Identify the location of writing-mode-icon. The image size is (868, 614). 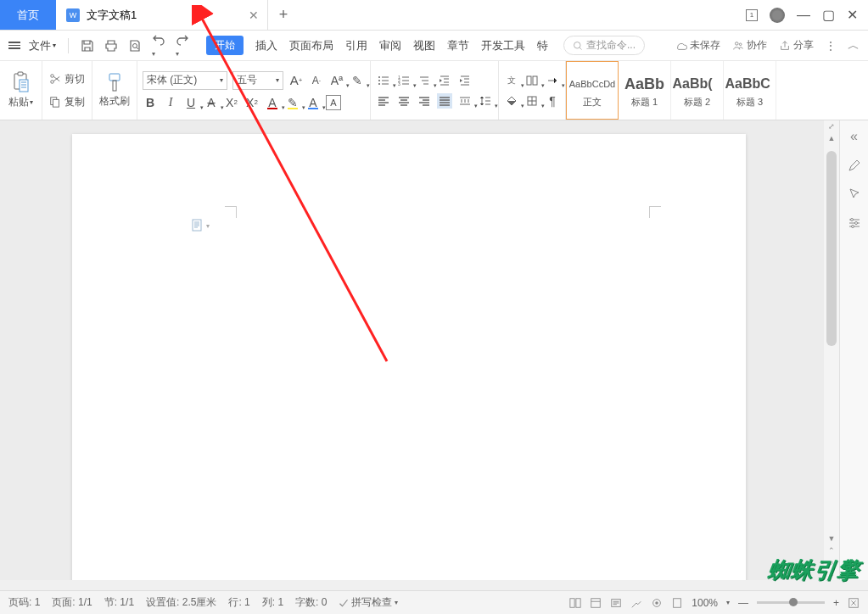
(552, 81).